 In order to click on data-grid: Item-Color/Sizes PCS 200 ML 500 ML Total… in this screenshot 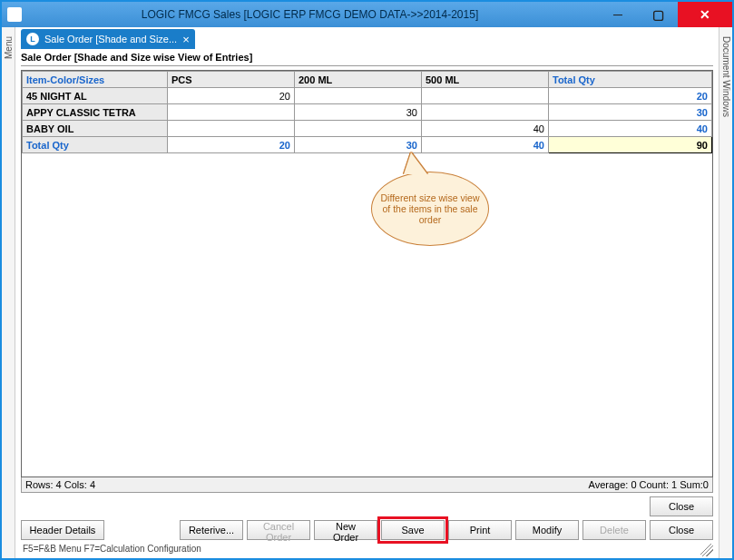, I will do `click(367, 113)`.